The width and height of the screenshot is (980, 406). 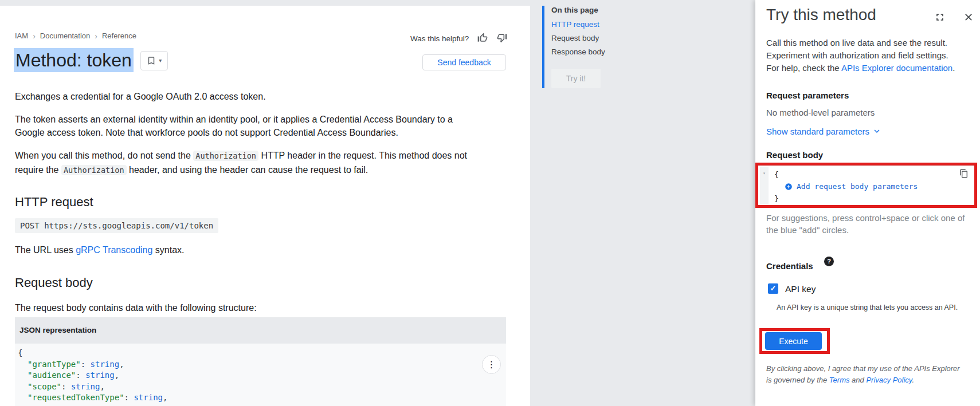 What do you see at coordinates (793, 341) in the screenshot?
I see `execute-button: Execute` at bounding box center [793, 341].